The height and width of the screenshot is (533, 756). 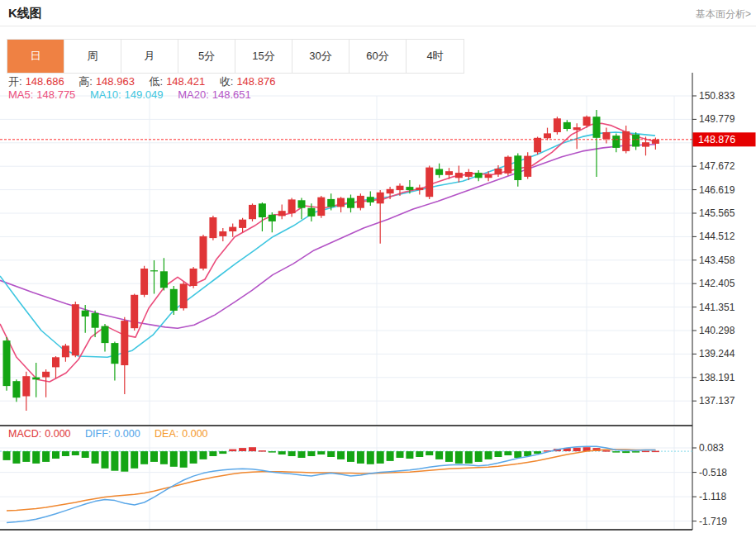 What do you see at coordinates (724, 15) in the screenshot?
I see `fundamental-analysis-link: 基本面分析>` at bounding box center [724, 15].